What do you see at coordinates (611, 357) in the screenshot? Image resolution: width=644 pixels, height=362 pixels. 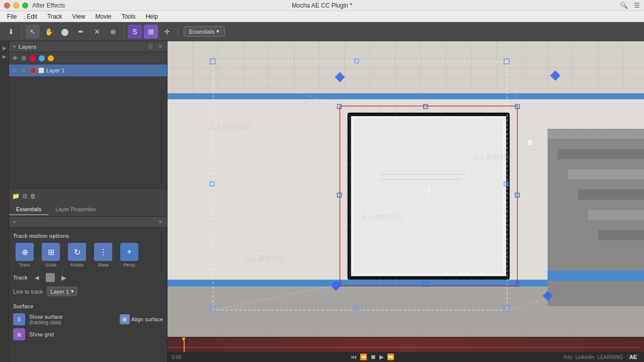 I see `timeline-learning-label: LEARNING` at bounding box center [611, 357].